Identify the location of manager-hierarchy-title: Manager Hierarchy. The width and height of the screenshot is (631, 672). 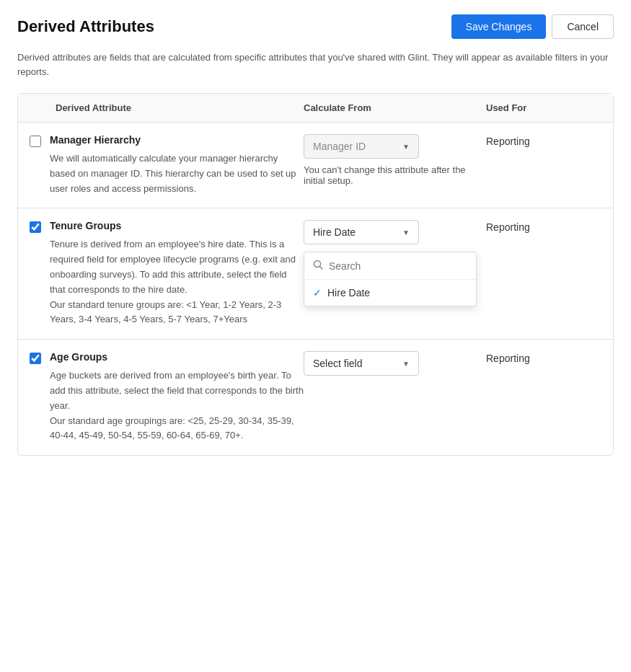
(177, 140).